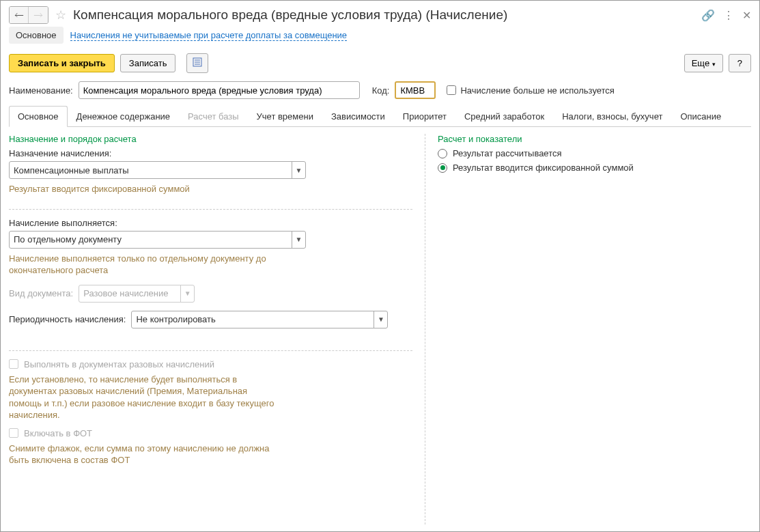 This screenshot has width=760, height=532. Describe the element at coordinates (253, 320) in the screenshot. I see `period-value: Не контролировать` at that location.